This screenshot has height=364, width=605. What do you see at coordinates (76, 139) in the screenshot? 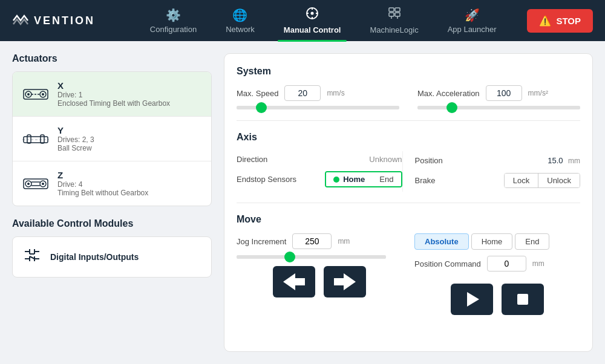
I see `actuator-y-info: Y Drives: 2, 3 Ball Screw` at bounding box center [76, 139].